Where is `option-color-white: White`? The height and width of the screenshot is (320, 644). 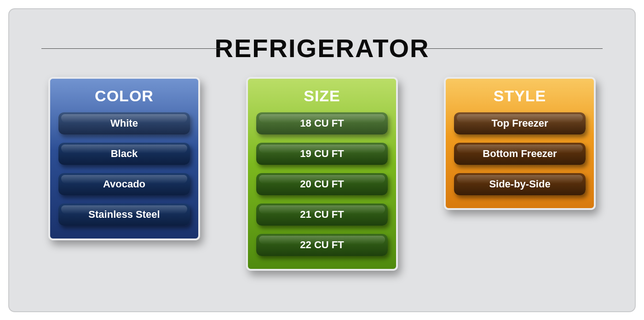 option-color-white: White is located at coordinates (124, 123).